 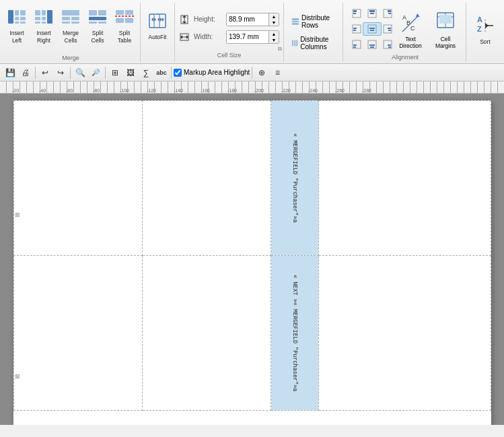 What do you see at coordinates (71, 32) in the screenshot?
I see `ribbon-group-merge: Insert Left Insert Right` at bounding box center [71, 32].